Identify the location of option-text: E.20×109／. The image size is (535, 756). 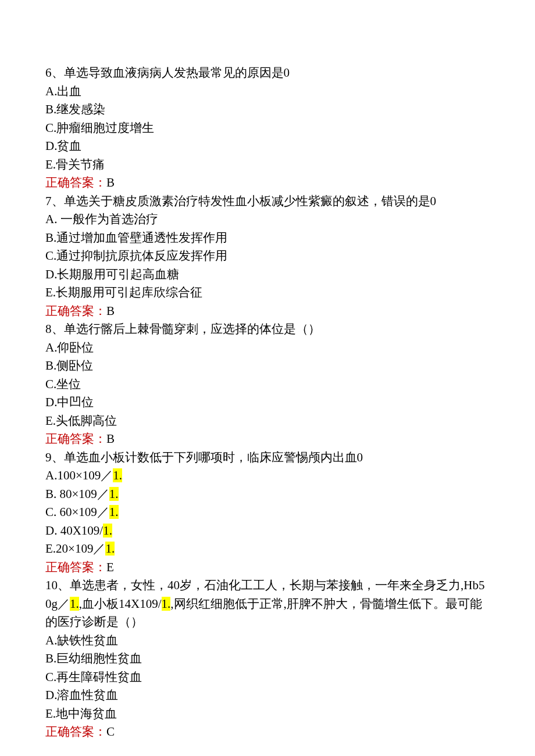
(76, 549).